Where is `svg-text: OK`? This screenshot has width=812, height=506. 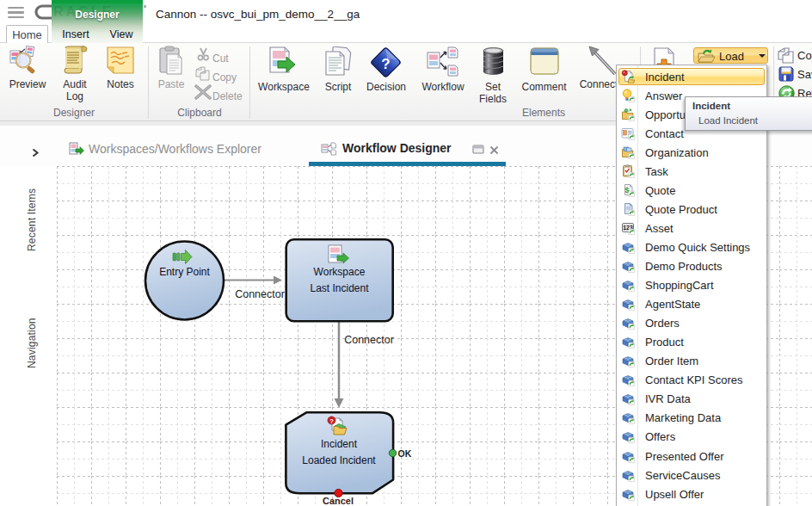
svg-text: OK is located at coordinates (405, 454).